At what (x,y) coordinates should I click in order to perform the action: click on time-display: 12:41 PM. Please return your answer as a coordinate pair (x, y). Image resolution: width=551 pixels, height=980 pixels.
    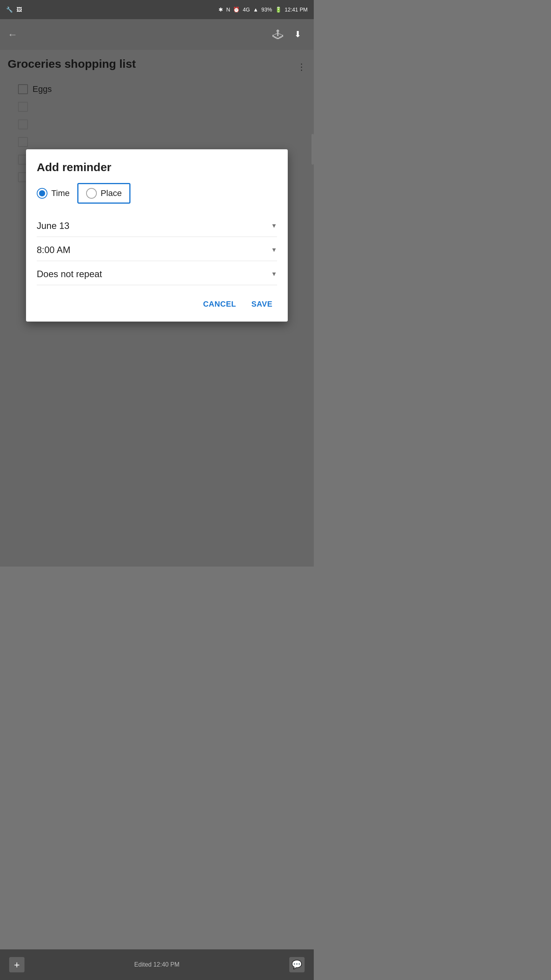
    Looking at the image, I should click on (296, 10).